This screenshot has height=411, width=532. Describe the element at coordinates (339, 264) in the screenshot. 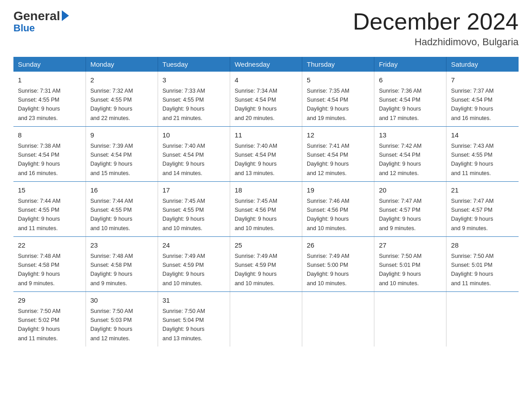

I see `calendar-cell: 26 Sunrise: 7:49 AMSunset: 5:00 PMDaylig…` at that location.